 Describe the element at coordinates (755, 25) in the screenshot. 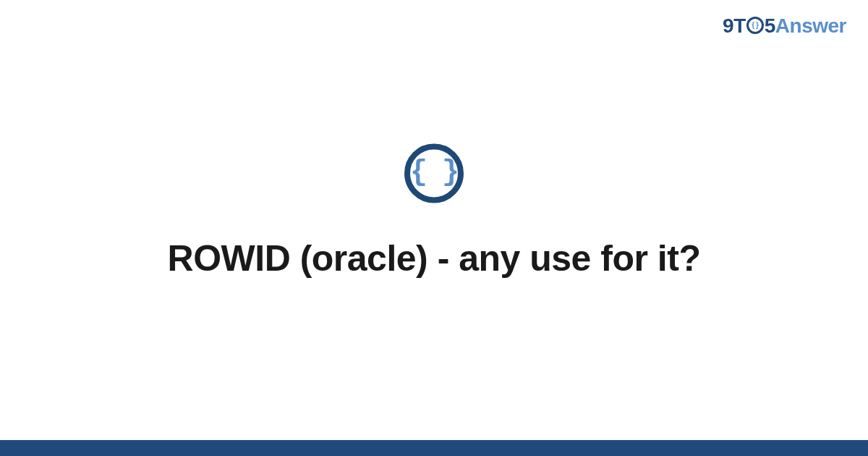

I see `logo-o-inner-braces: { }` at that location.